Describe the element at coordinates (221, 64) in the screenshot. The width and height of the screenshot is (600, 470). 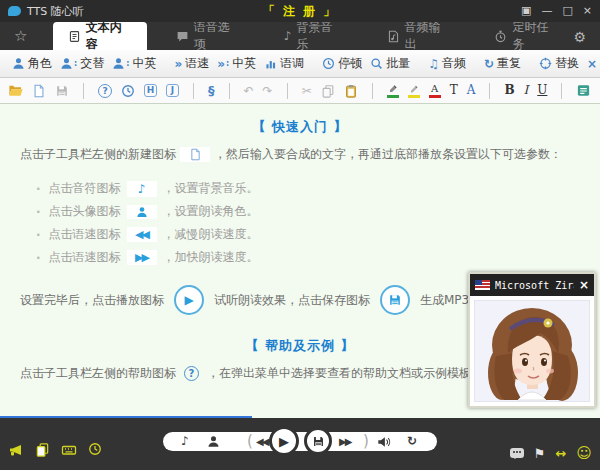
I see `fast-forward-bilingual-icon: »` at that location.